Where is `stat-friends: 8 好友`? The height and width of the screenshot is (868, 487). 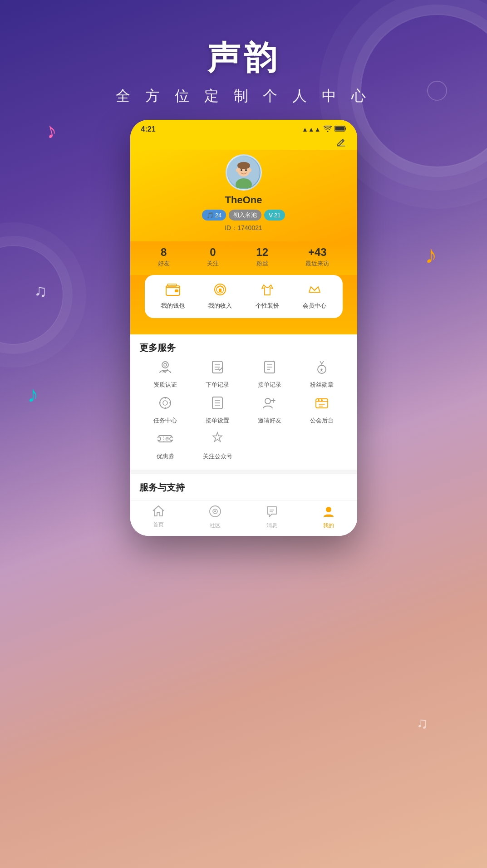
stat-friends: 8 好友 is located at coordinates (164, 257).